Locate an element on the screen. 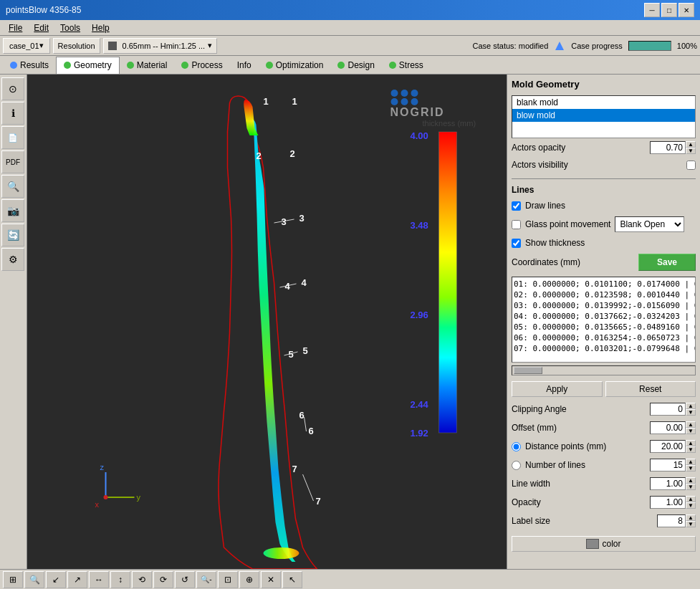  bottom-btn-move-v: ↕ is located at coordinates (120, 580).